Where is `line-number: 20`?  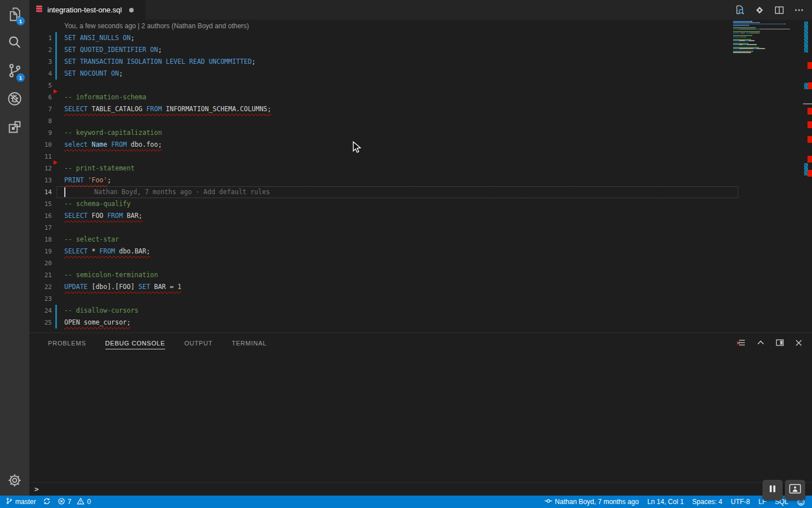 line-number: 20 is located at coordinates (41, 263).